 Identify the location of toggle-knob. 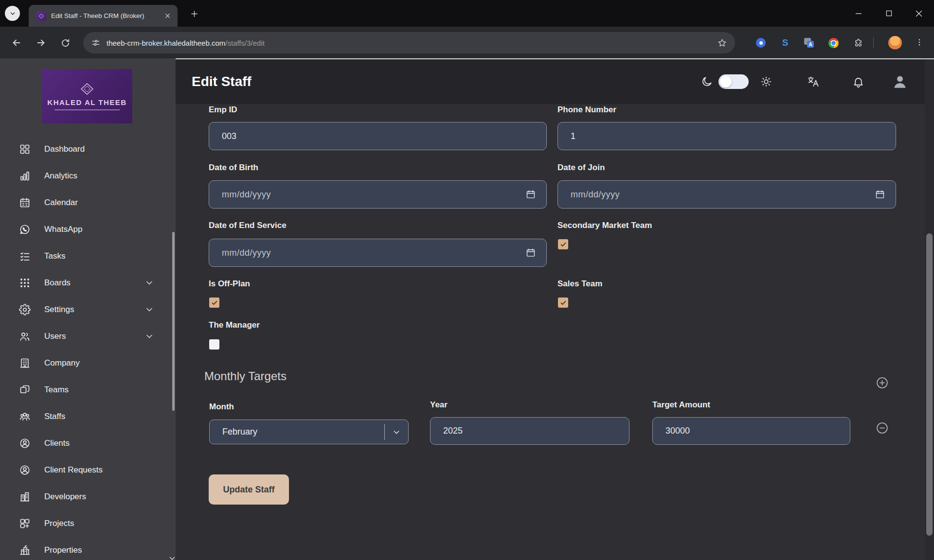
(726, 82).